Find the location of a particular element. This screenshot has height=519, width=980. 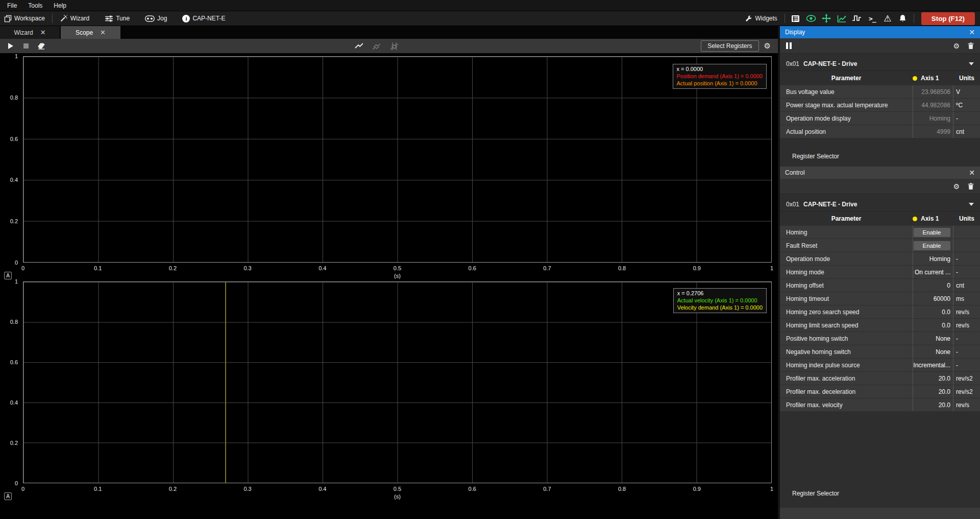

param-name: Actual position is located at coordinates (846, 132).